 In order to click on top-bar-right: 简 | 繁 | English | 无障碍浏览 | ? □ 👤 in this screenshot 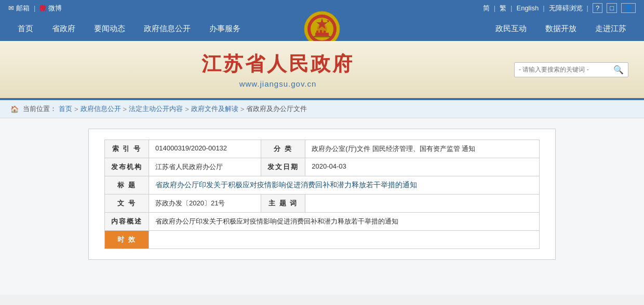, I will do `click(559, 8)`.